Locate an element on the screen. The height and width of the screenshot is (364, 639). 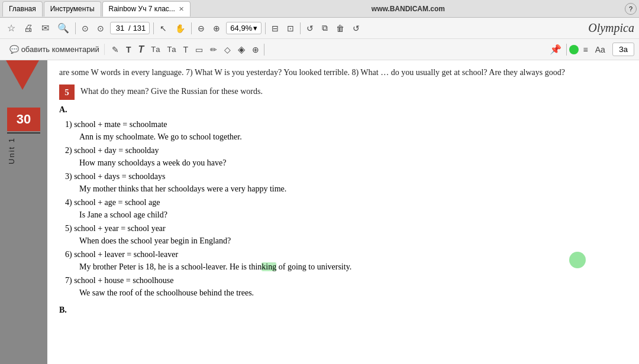
list-item: 1) school + mate = schoolmate Ann is my … is located at coordinates (343, 131).